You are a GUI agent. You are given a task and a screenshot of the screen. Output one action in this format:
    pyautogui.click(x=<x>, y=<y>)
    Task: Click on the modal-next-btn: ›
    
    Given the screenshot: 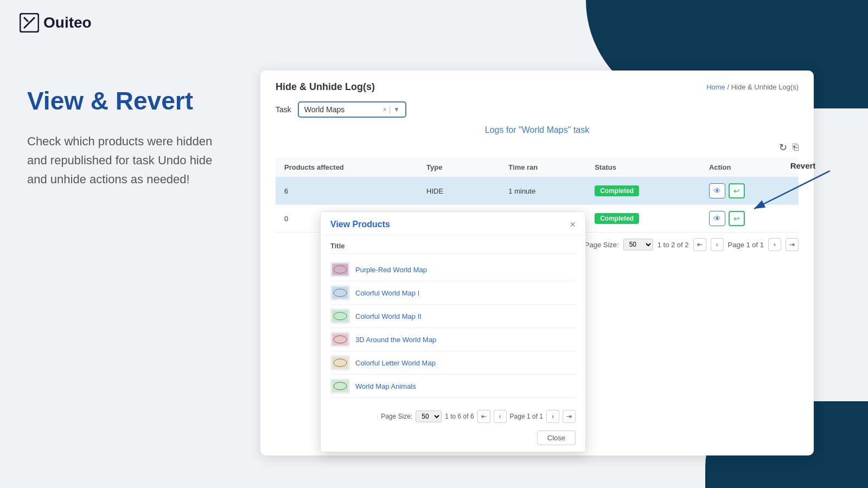 What is the action you would take?
    pyautogui.click(x=553, y=416)
    